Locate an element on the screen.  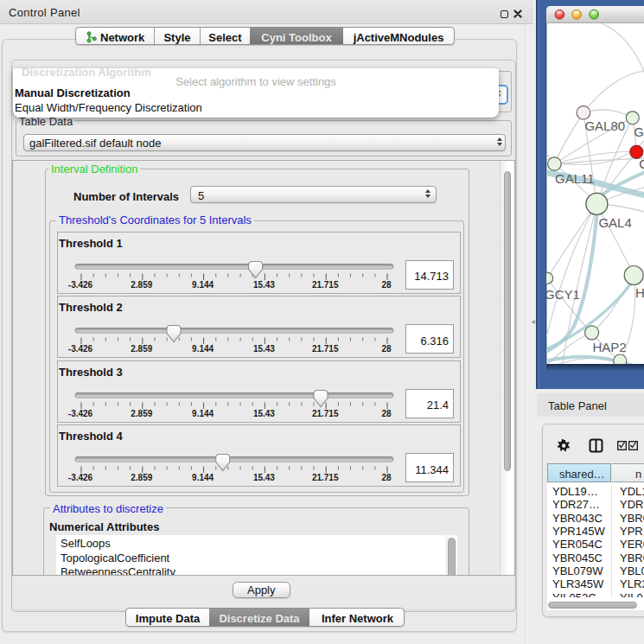
svg-text: C is located at coordinates (641, 164).